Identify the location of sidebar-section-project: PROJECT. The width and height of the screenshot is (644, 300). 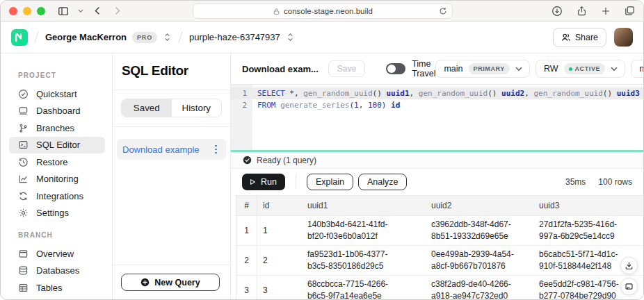
(65, 75).